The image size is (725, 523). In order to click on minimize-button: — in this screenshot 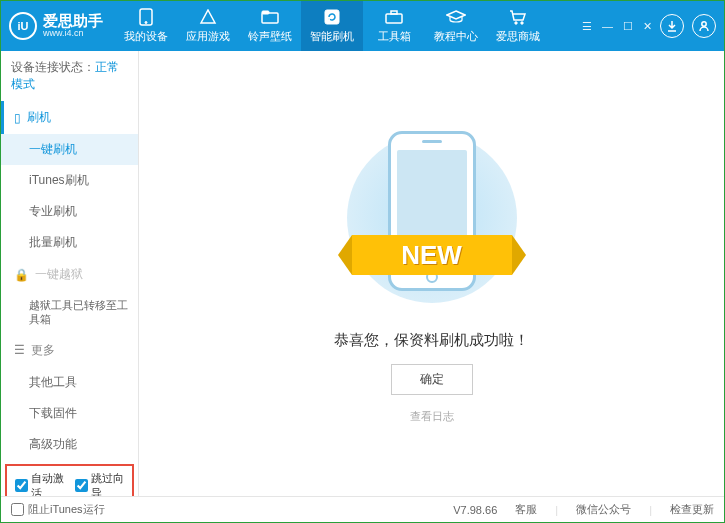, I will do `click(608, 26)`.